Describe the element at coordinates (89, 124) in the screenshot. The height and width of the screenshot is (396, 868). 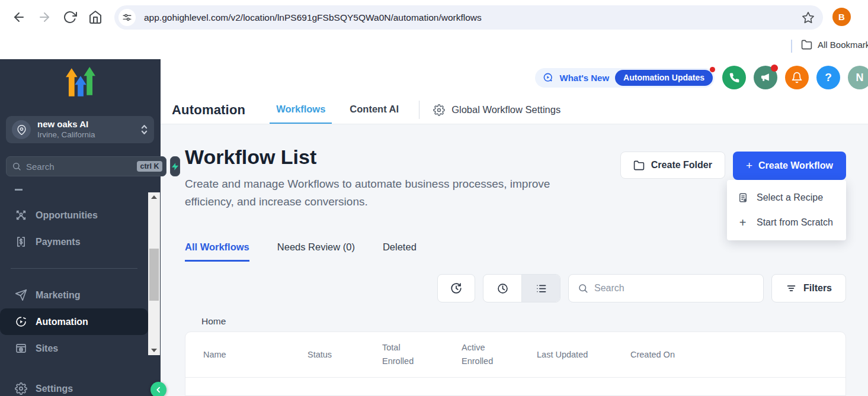
I see `account-name: new oaks AI` at that location.